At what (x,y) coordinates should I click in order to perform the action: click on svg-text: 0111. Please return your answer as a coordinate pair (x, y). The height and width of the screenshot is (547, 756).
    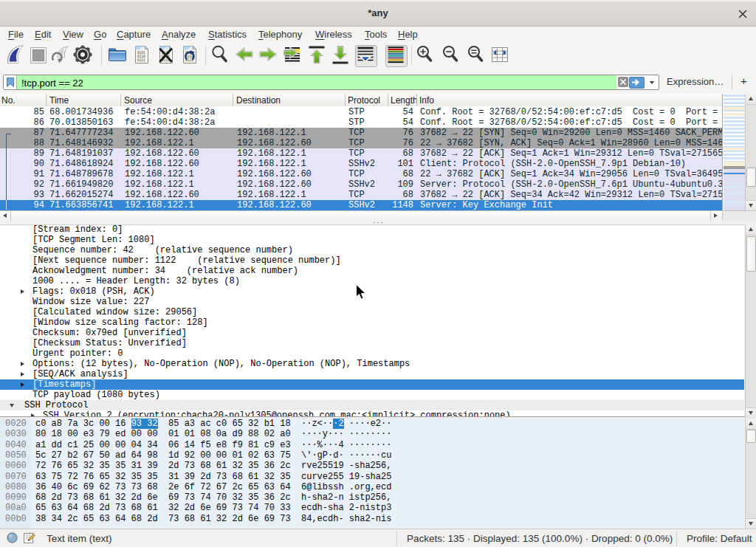
    Looking at the image, I should click on (142, 61).